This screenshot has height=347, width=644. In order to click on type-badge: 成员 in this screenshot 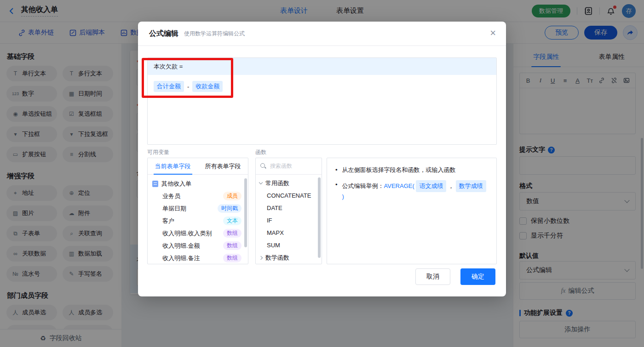, I will do `click(232, 196)`.